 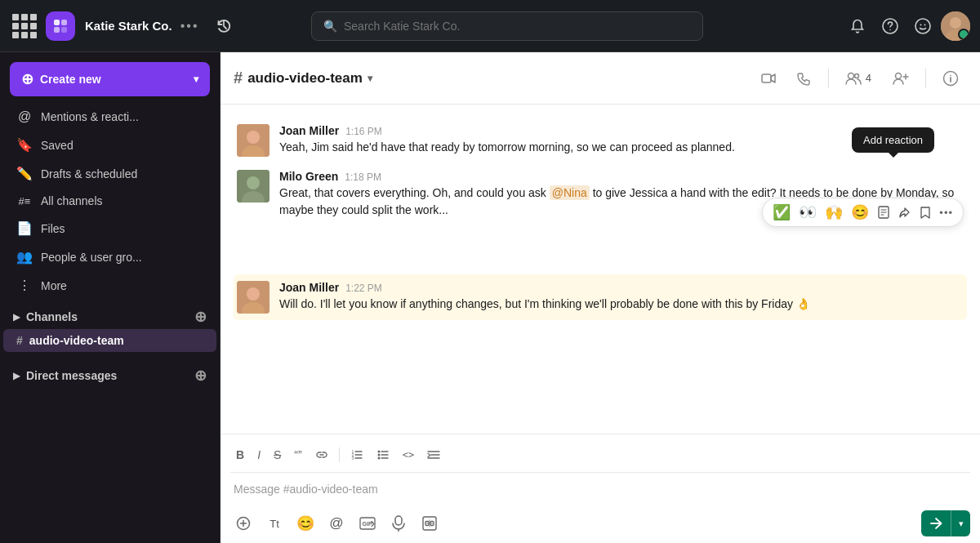 I want to click on add-dm-button: ⊕, so click(x=201, y=376).